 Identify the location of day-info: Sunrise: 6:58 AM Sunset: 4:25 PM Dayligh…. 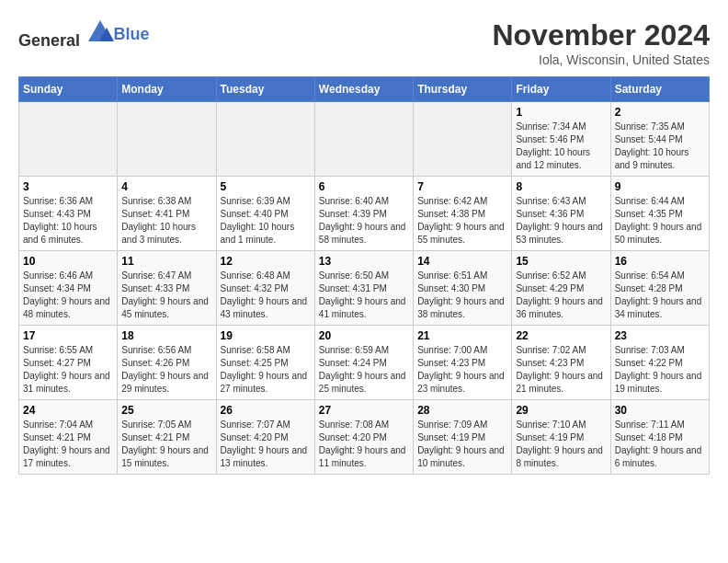
(266, 370).